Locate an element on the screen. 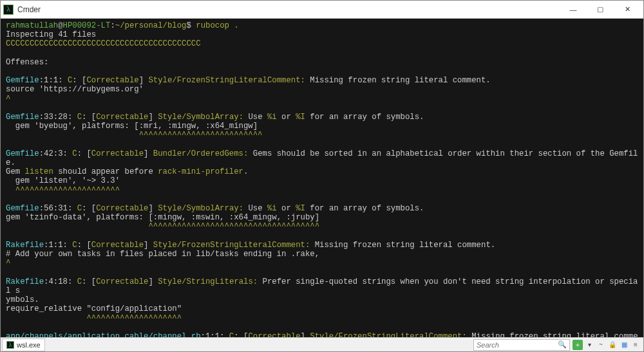 Image resolution: width=644 pixels, height=352 pixels. prompt-command: rubocop . is located at coordinates (217, 26).